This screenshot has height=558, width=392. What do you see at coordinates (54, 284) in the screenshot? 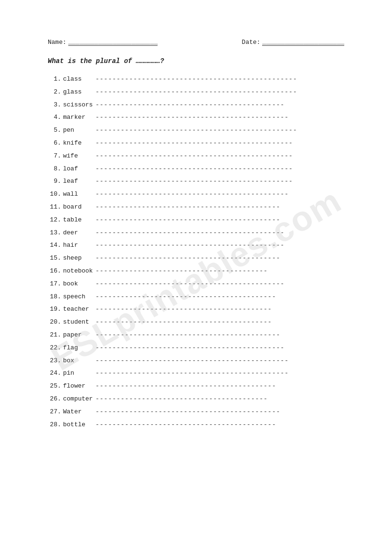
I see `item-number: 17.` at bounding box center [54, 284].